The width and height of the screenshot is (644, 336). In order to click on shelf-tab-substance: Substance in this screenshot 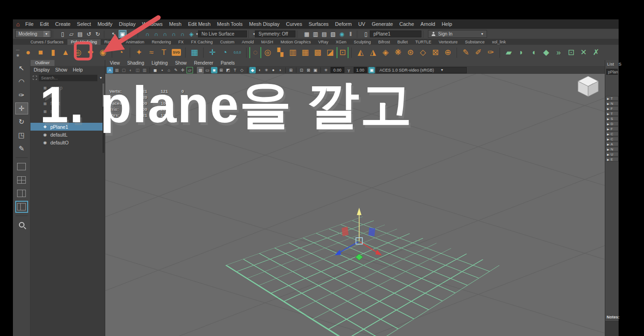, I will do `click(475, 42)`.